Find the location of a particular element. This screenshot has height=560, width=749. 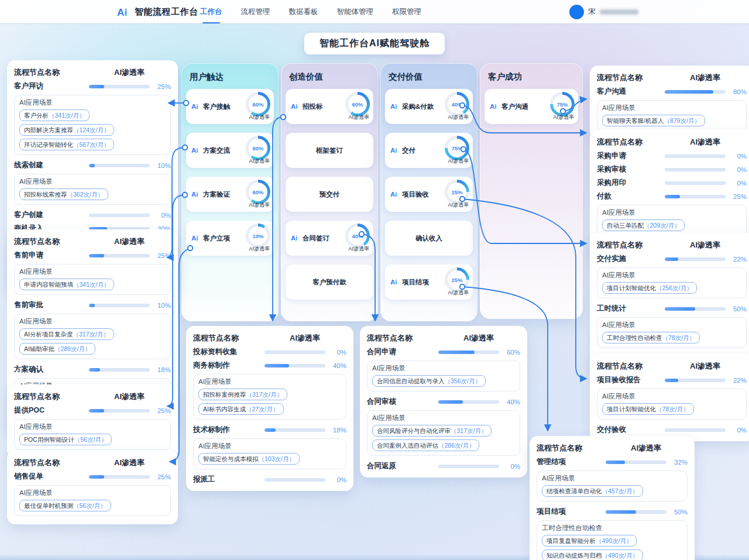

column-title: 交付价值 is located at coordinates (429, 79).